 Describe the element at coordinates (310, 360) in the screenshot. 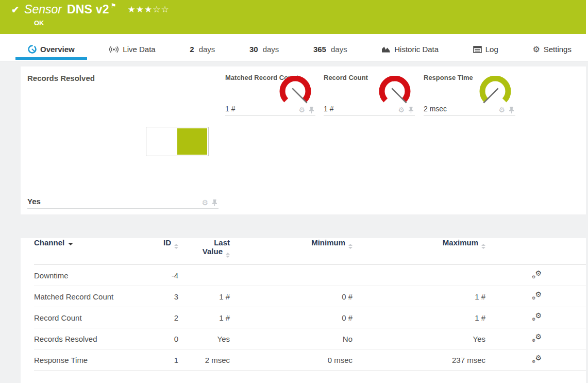

I see `table-row: Response Time 1 2 msec 0 msec 237 msec ⚙…` at that location.